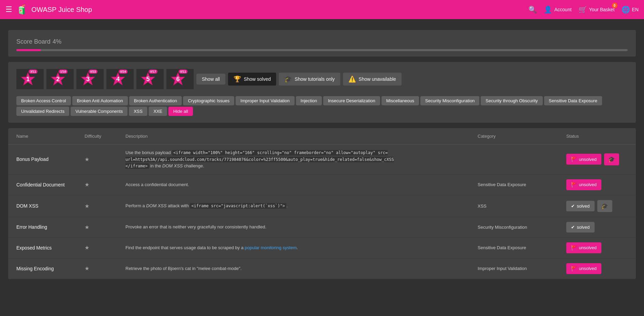 This screenshot has height=316, width=644. Describe the element at coordinates (580, 227) in the screenshot. I see `solved-button-4: ✔ solved` at that location.